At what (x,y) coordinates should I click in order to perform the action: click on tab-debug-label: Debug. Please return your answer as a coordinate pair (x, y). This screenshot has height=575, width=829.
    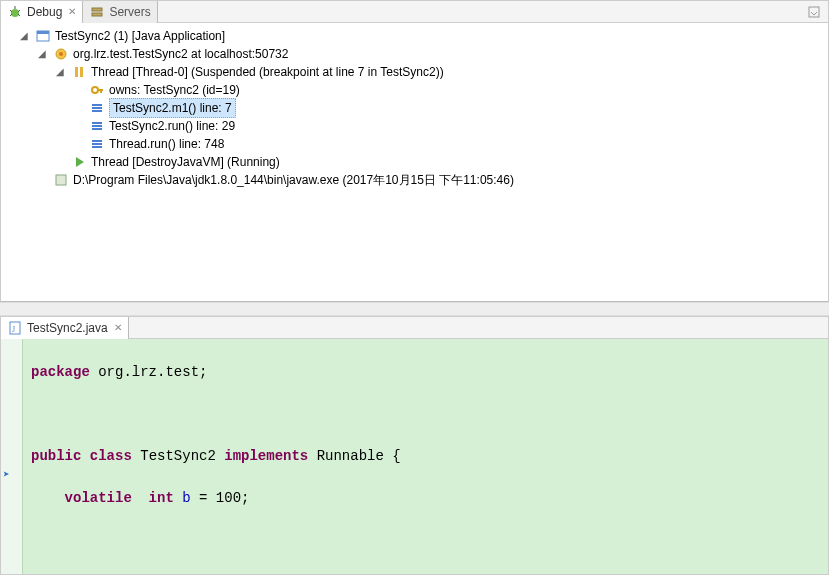
    Looking at the image, I should click on (44, 12).